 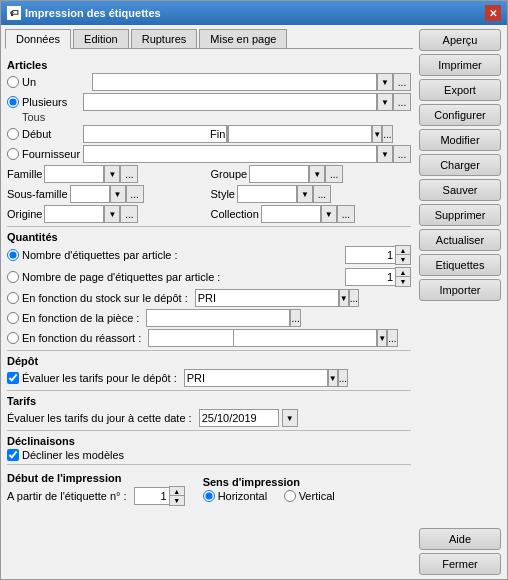 I want to click on radio-stock-depot-label: En fonction du stock sur le dépôt :, so click(x=98, y=298).